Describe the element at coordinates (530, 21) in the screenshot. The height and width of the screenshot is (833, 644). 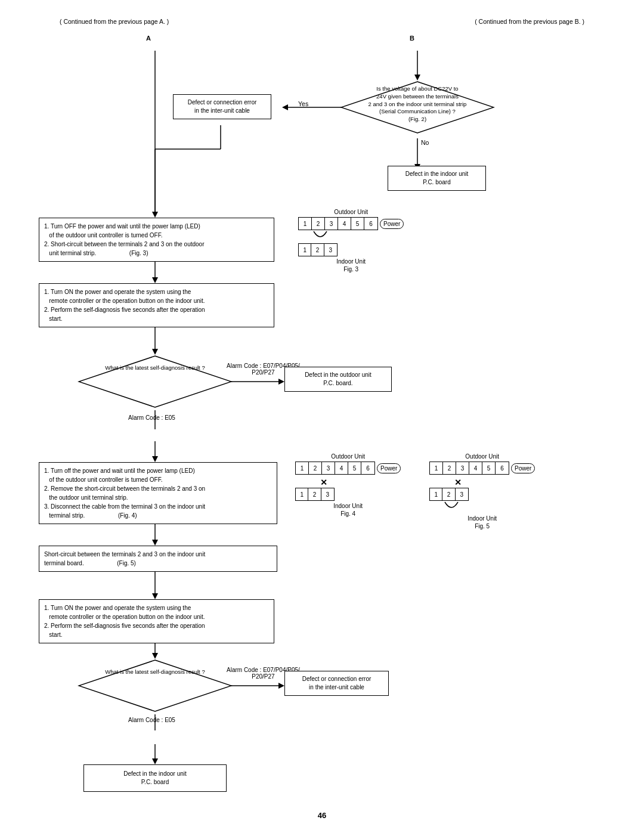
I see `continued-label-b: ( Continued from the previous page B. )` at that location.